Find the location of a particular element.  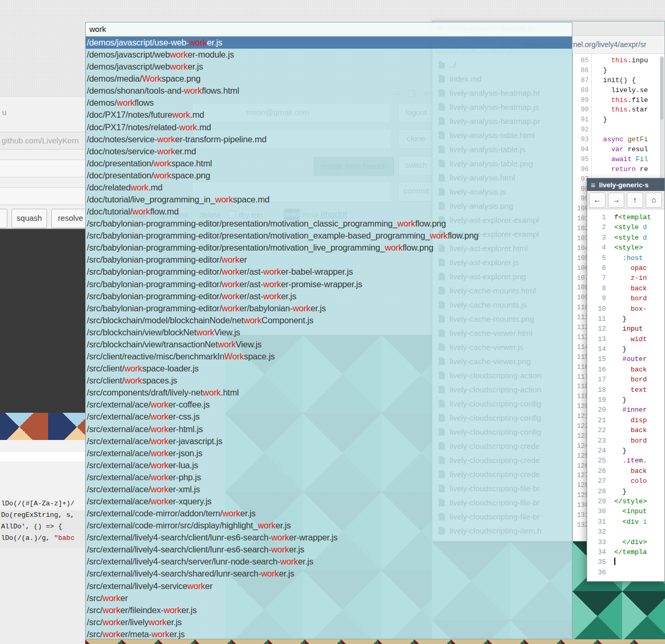

code-line: this.inpu is located at coordinates (629, 61).